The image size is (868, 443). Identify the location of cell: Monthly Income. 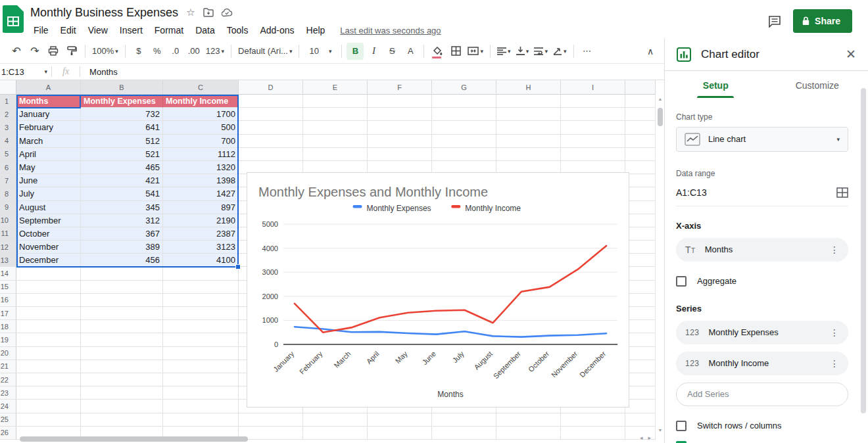
(201, 101).